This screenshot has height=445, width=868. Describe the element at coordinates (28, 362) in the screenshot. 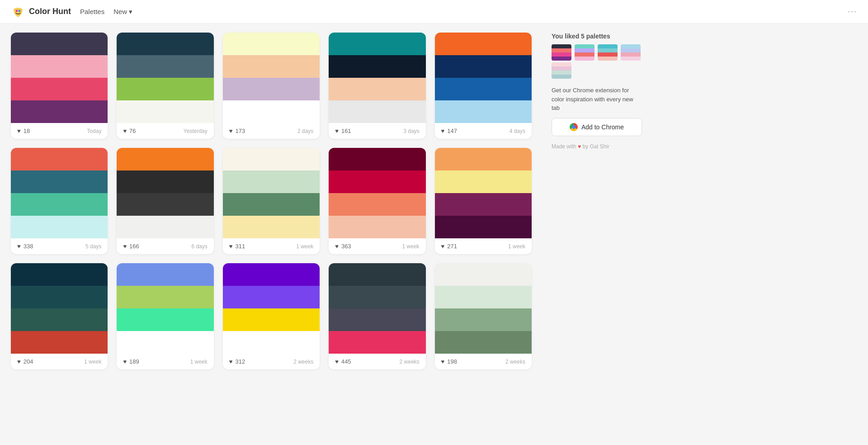

I see `like-count: 204` at that location.